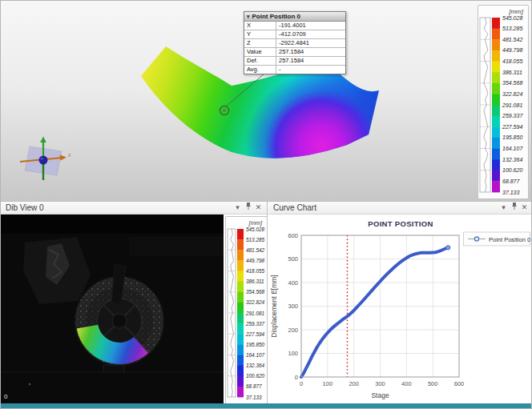  I want to click on color-scale-dib: [mm]545.028513.285481.542449.798418.0553…, so click(247, 311).